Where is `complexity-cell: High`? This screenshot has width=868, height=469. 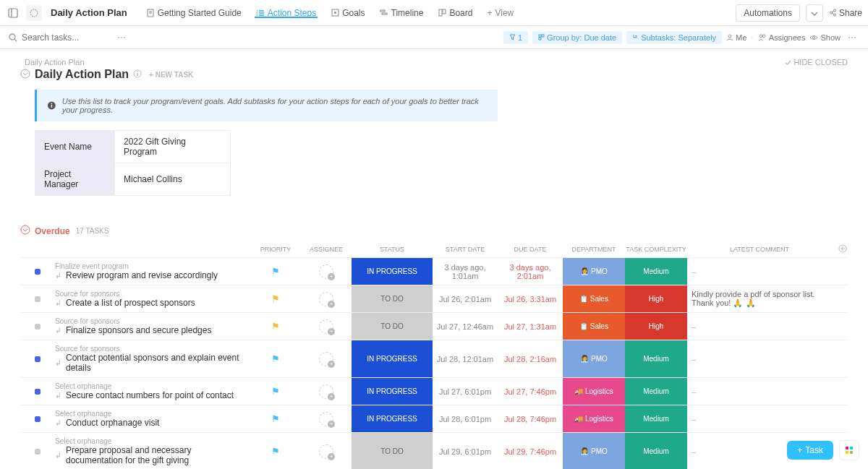
complexity-cell: High is located at coordinates (656, 299).